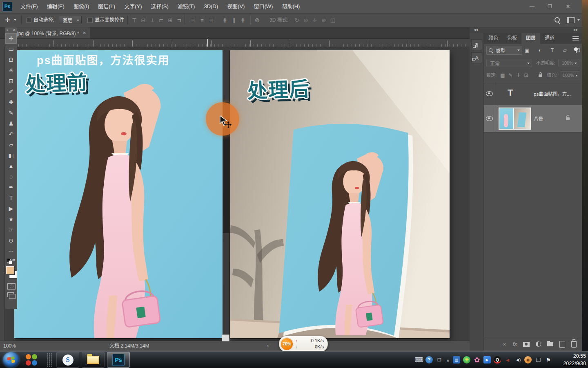  What do you see at coordinates (7, 30) in the screenshot?
I see `toolbox-collapse-icon: »` at bounding box center [7, 30].